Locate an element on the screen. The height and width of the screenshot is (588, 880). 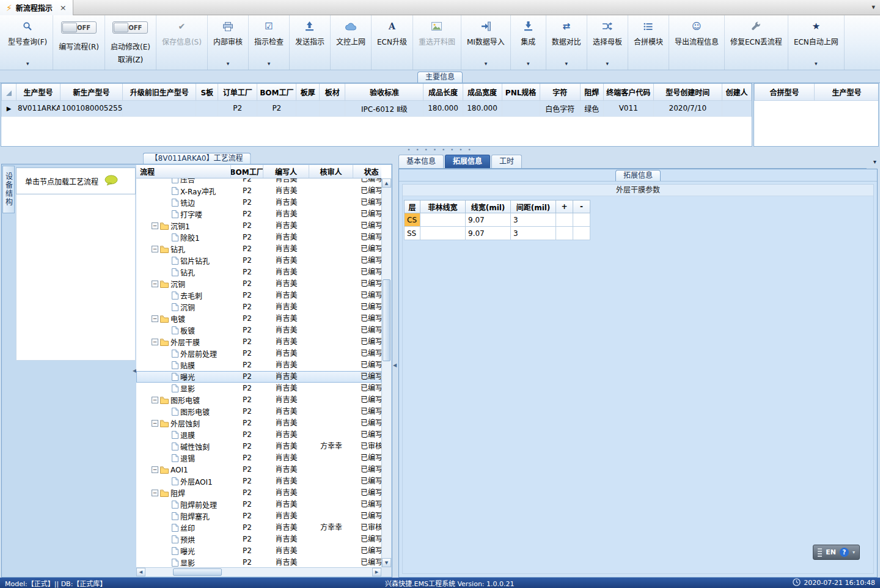
toolbar-item-repair-ecn-flow: 修复ECN丢流程 is located at coordinates (757, 43).